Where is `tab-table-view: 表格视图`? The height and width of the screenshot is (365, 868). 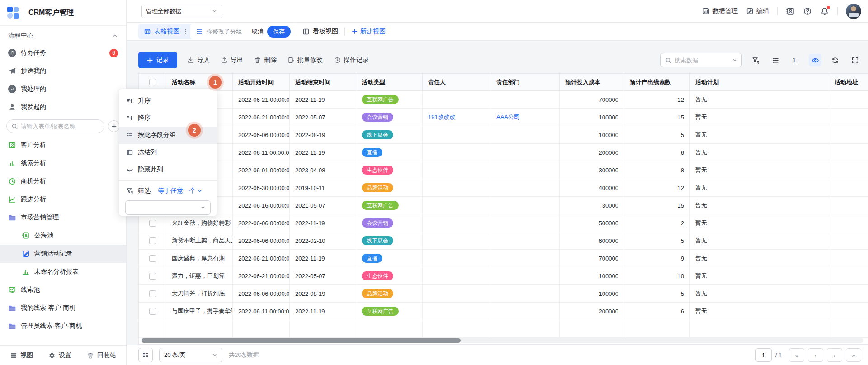
tab-table-view: 表格视图 is located at coordinates (160, 32).